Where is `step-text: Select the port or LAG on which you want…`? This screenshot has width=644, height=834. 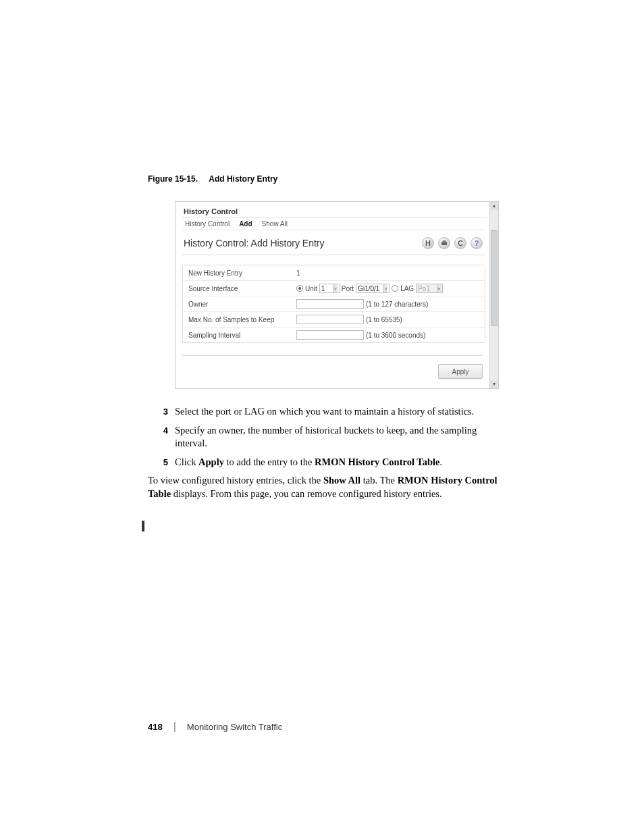
step-text: Select the port or LAG on which you want… is located at coordinates (338, 412).